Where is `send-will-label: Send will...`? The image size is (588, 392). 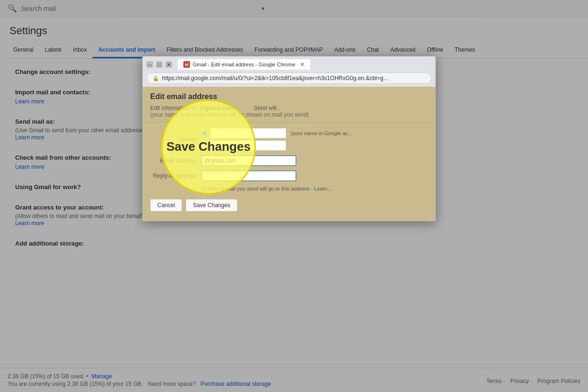
send-will-label: Send will... is located at coordinates (267, 108).